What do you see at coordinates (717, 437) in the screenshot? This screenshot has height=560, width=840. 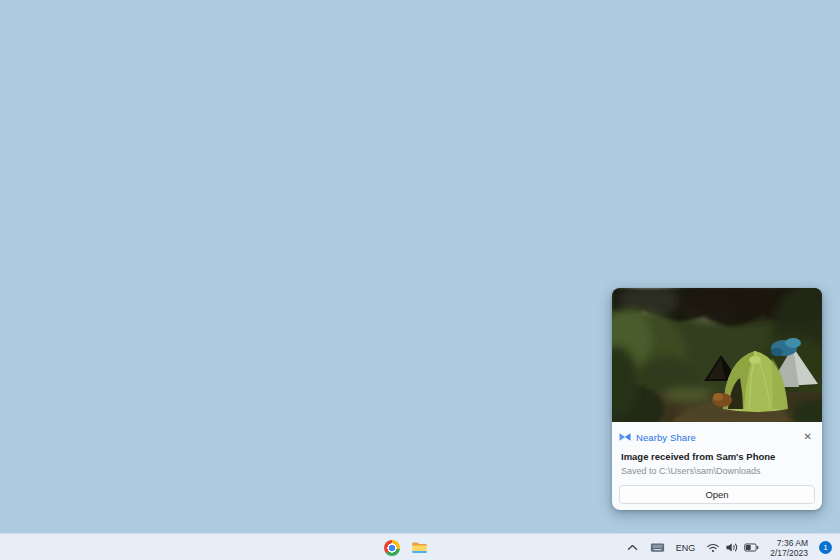 I see `notification-header: Nearby Share ✕` at bounding box center [717, 437].